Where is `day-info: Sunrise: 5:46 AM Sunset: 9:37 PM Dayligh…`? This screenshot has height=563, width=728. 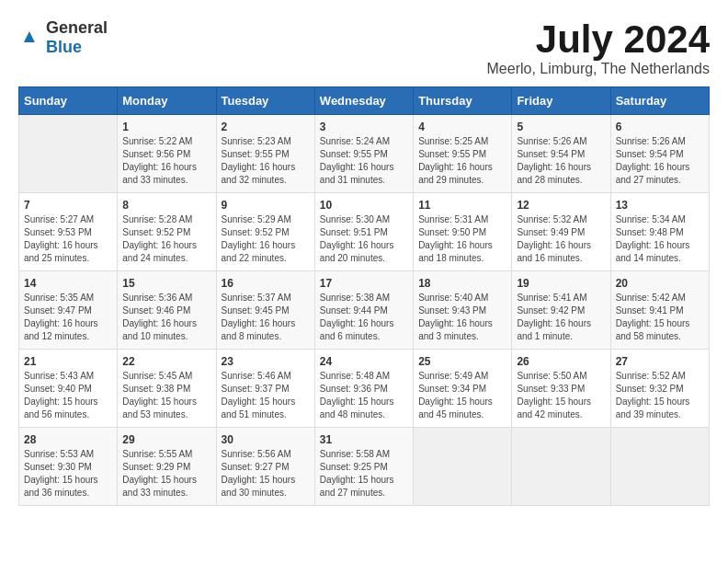
day-info: Sunrise: 5:46 AM Sunset: 9:37 PM Dayligh… is located at coordinates (266, 396).